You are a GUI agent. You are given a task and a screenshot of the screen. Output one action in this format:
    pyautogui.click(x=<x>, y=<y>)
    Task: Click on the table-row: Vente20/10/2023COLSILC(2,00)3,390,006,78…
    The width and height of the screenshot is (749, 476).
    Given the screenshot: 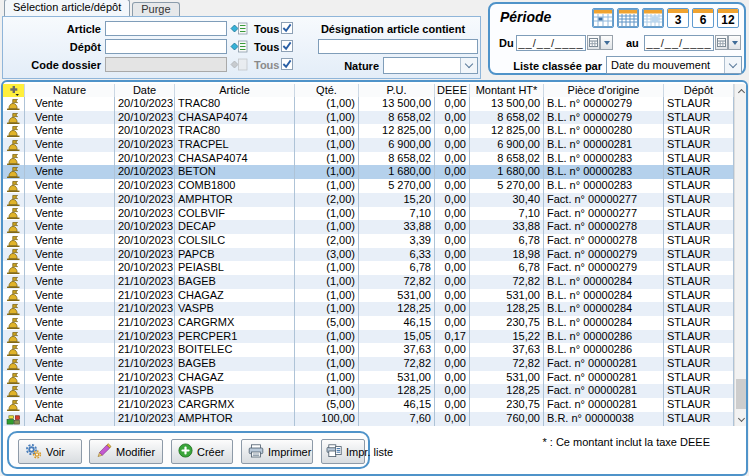 What is the action you would take?
    pyautogui.click(x=368, y=241)
    